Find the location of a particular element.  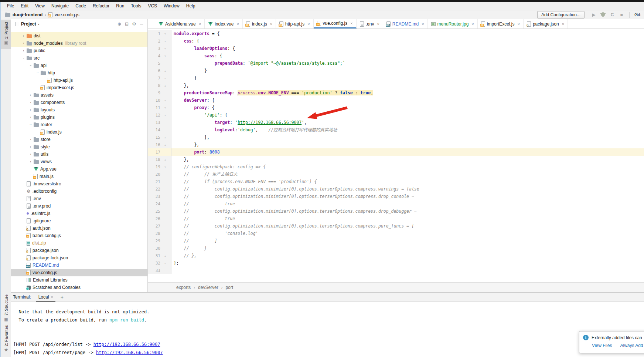

tree-item-api: ›api is located at coordinates (79, 65).